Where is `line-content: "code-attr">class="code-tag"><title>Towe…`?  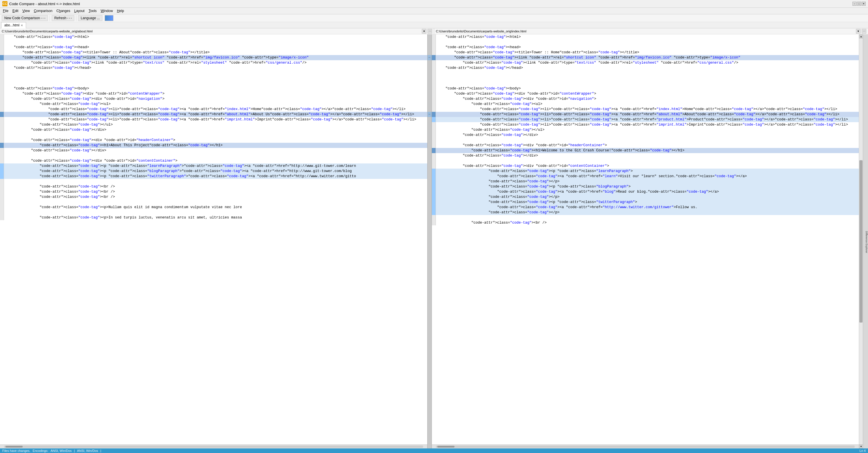 line-content: "code-attr">class="code-tag"><title>Towe… is located at coordinates (216, 53).